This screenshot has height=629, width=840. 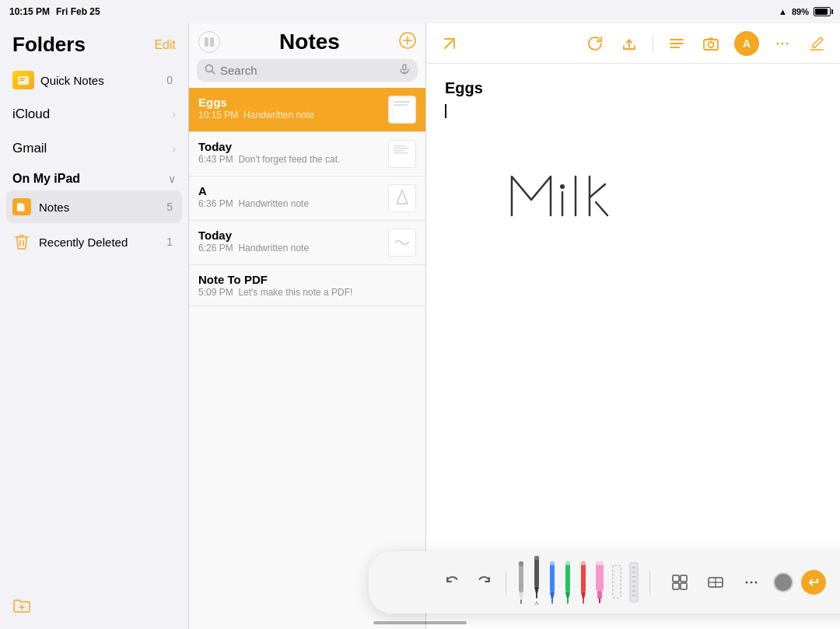 What do you see at coordinates (307, 110) in the screenshot?
I see `note-item-eggs: Eggs 10:15 PM Handwritten note` at bounding box center [307, 110].